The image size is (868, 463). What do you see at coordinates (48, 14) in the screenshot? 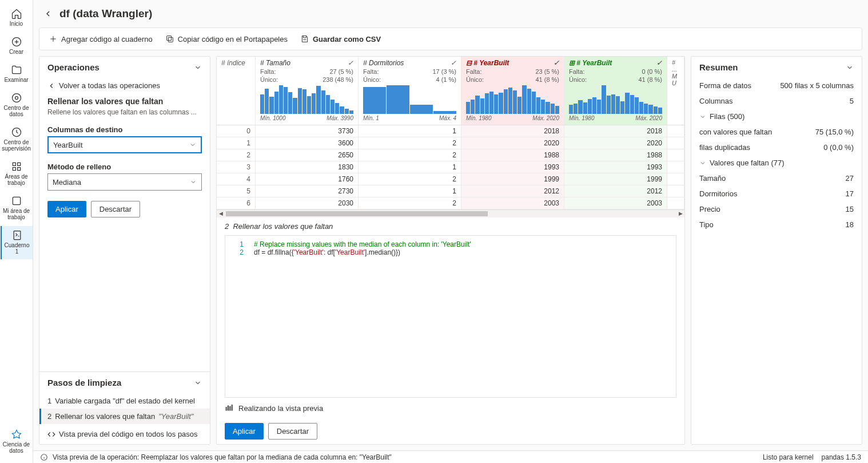
I see `back-arrow-icon` at bounding box center [48, 14].